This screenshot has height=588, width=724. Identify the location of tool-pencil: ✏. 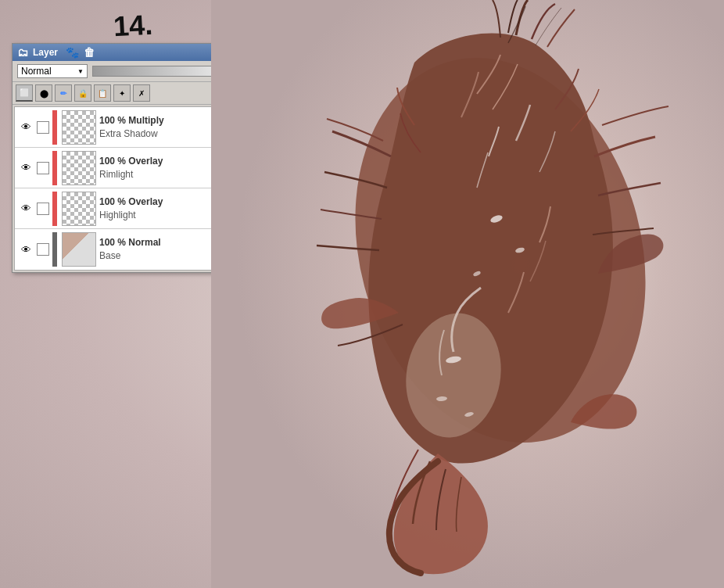
(63, 93).